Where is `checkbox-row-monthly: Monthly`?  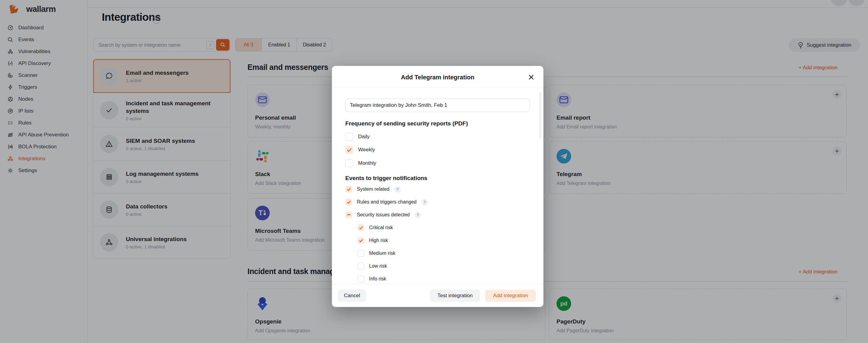
checkbox-row-monthly: Monthly is located at coordinates (361, 163).